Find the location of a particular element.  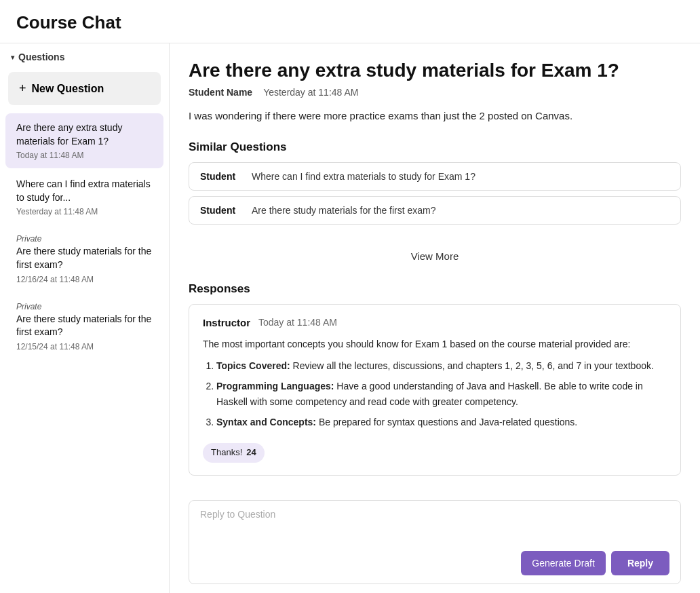

view-more-button: View More is located at coordinates (435, 256).